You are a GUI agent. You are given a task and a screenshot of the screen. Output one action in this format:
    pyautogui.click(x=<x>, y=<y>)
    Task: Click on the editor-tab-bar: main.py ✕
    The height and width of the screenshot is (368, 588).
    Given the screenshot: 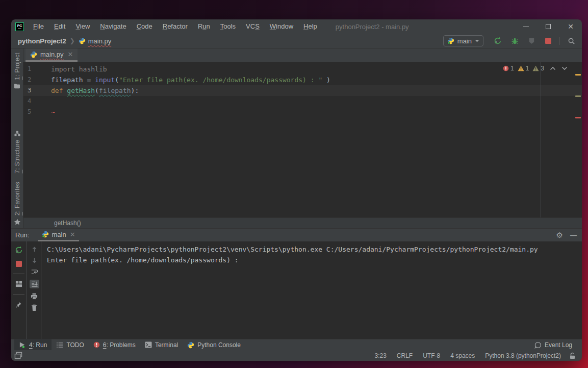 What is the action you would take?
    pyautogui.click(x=303, y=55)
    